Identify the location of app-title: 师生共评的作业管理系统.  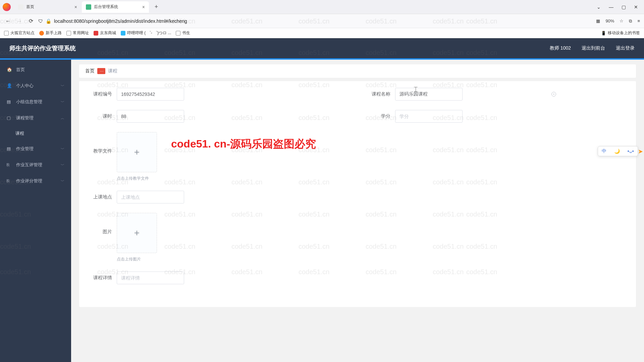
(43, 48).